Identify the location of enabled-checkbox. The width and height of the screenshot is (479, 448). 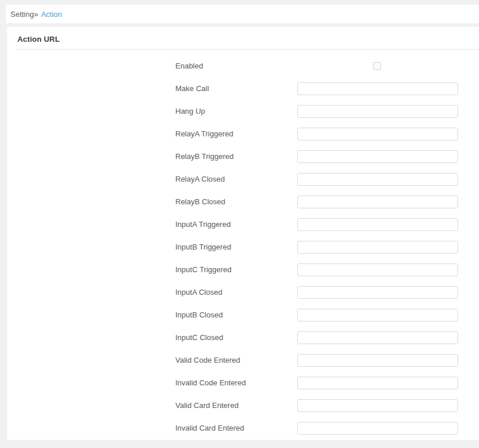
(377, 66).